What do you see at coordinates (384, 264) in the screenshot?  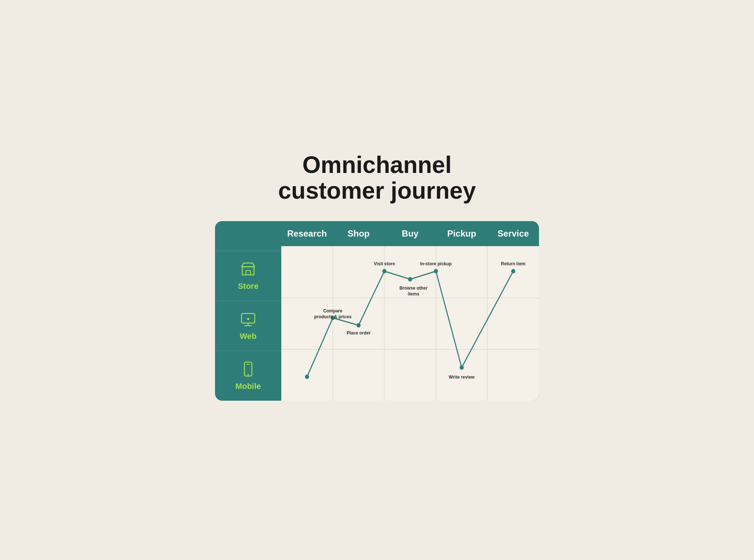 I see `svg-text: Visit store` at bounding box center [384, 264].